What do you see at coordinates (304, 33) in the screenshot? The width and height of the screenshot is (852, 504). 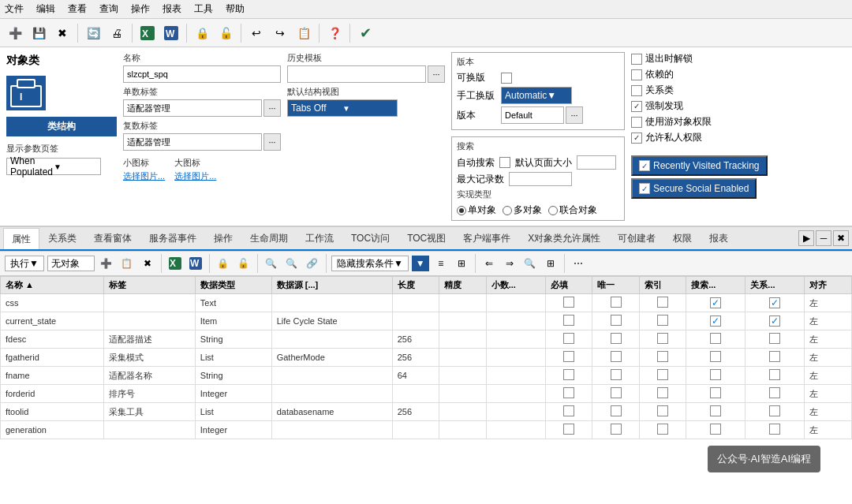 I see `copy-button: 📋` at bounding box center [304, 33].